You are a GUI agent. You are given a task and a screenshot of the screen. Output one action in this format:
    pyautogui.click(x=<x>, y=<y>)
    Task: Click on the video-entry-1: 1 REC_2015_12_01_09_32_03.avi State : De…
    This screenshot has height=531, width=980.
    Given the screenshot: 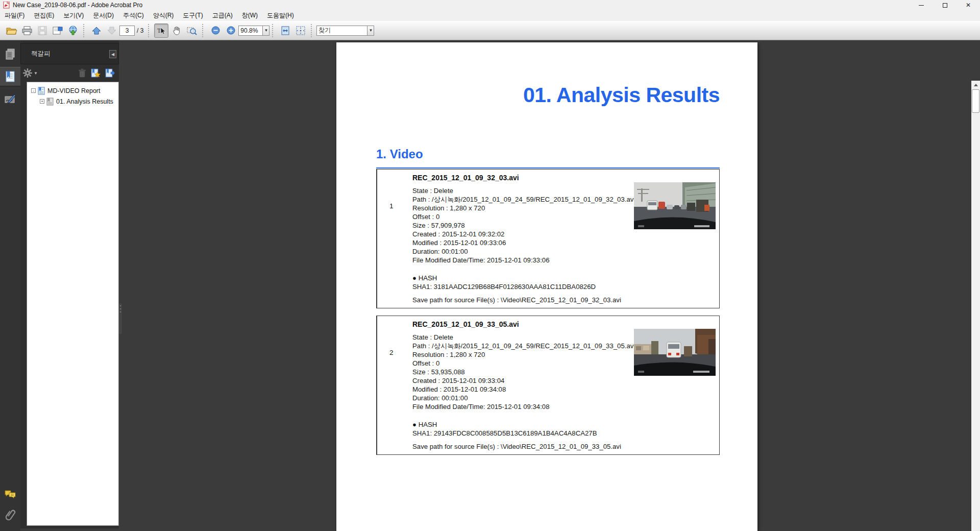 What is the action you would take?
    pyautogui.click(x=548, y=239)
    